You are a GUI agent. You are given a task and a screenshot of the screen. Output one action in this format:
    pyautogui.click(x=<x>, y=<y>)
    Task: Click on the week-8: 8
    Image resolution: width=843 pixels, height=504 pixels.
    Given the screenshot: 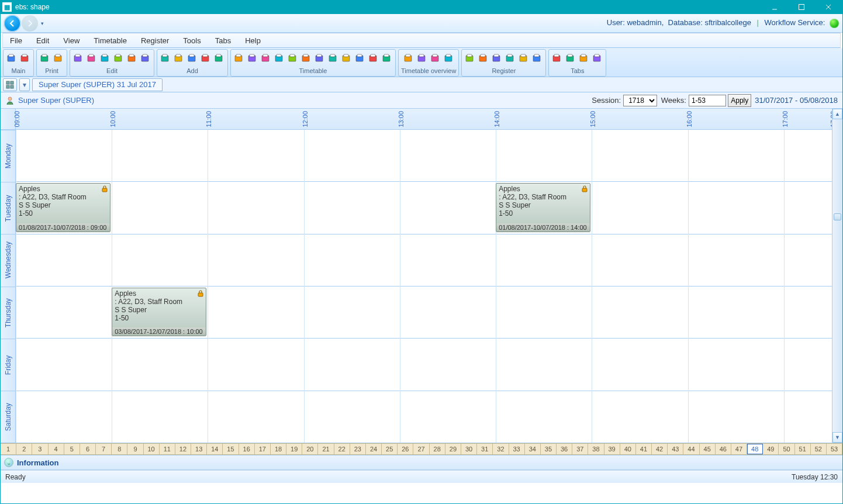 What is the action you would take?
    pyautogui.click(x=119, y=449)
    